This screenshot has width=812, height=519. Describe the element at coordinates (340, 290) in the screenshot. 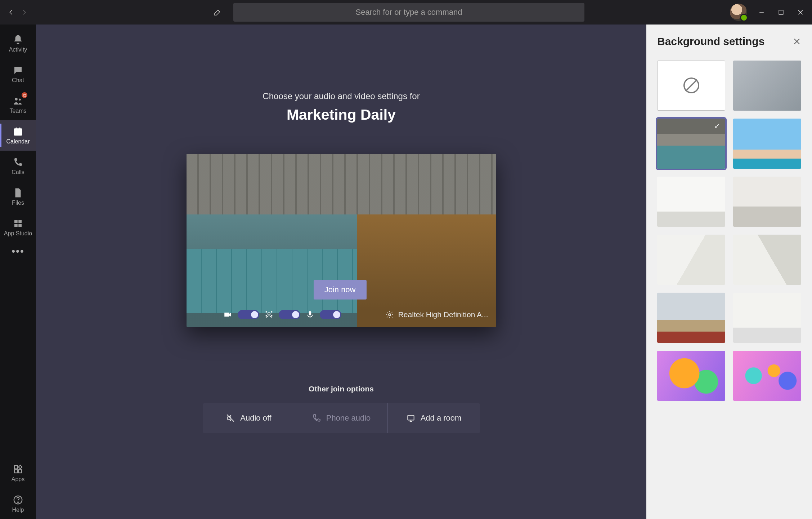

I see `join-now-button: Join now` at that location.